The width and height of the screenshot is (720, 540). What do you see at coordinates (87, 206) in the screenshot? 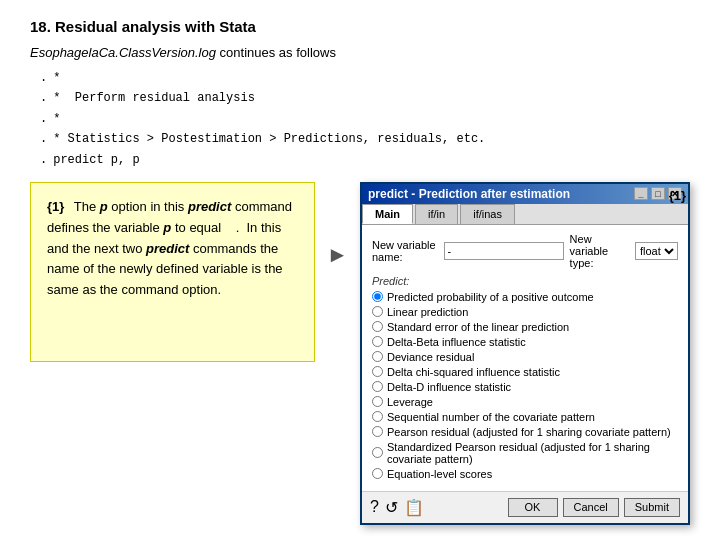
I see `callout-text-the: The` at bounding box center [87, 206].